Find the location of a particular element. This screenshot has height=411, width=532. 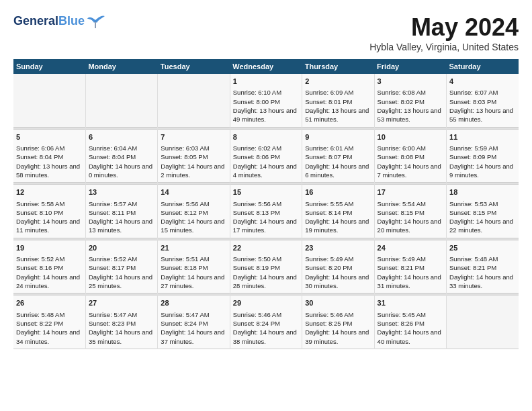

daylight-text: Daylight: 14 hours and 28 minutes. is located at coordinates (266, 282).